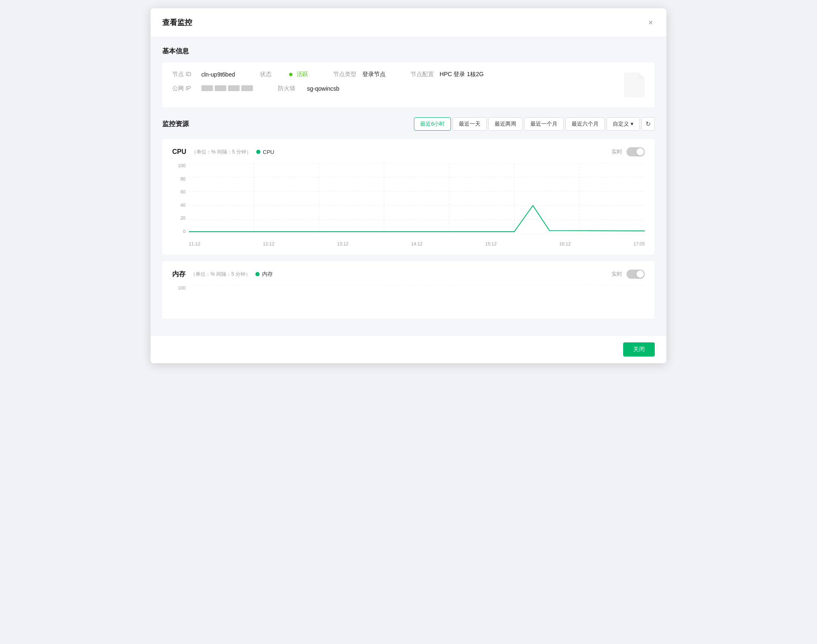 This screenshot has width=817, height=644. Describe the element at coordinates (183, 166) in the screenshot. I see `y-label-100: 100` at that location.